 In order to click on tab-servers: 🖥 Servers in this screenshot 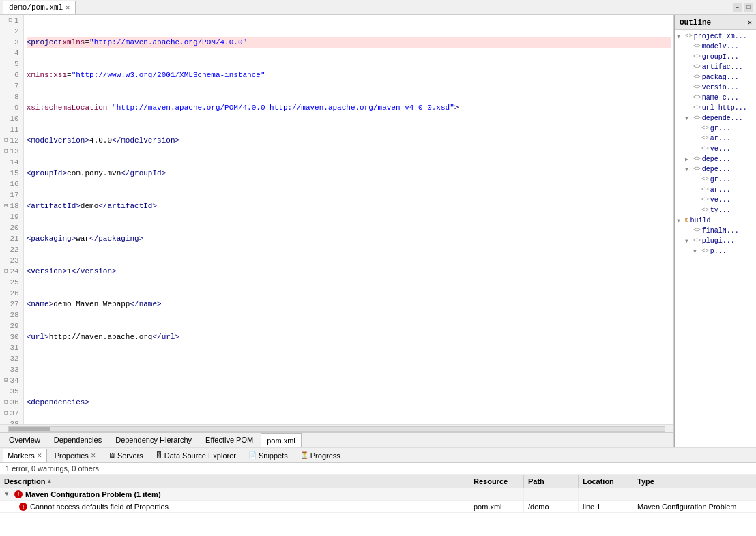, I will do `click(126, 456)`.